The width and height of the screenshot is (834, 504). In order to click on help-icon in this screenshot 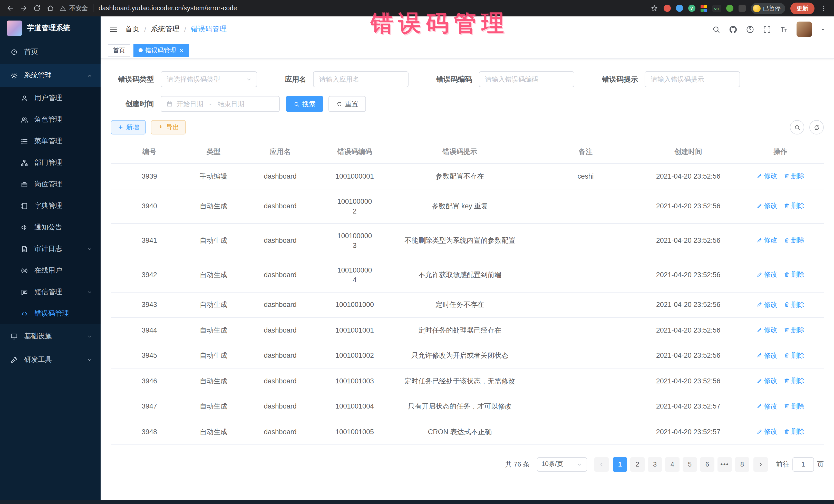, I will do `click(750, 29)`.